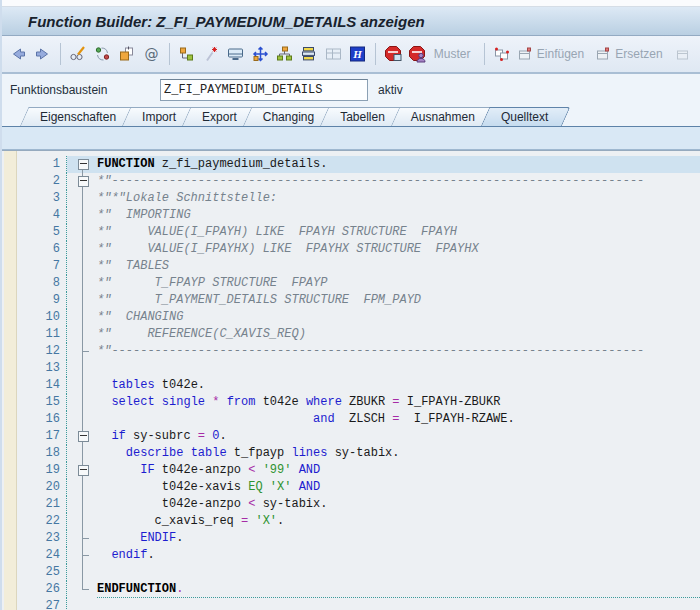 This screenshot has width=700, height=610. What do you see at coordinates (151, 54) in the screenshot?
I see `where-used-button: @` at bounding box center [151, 54].